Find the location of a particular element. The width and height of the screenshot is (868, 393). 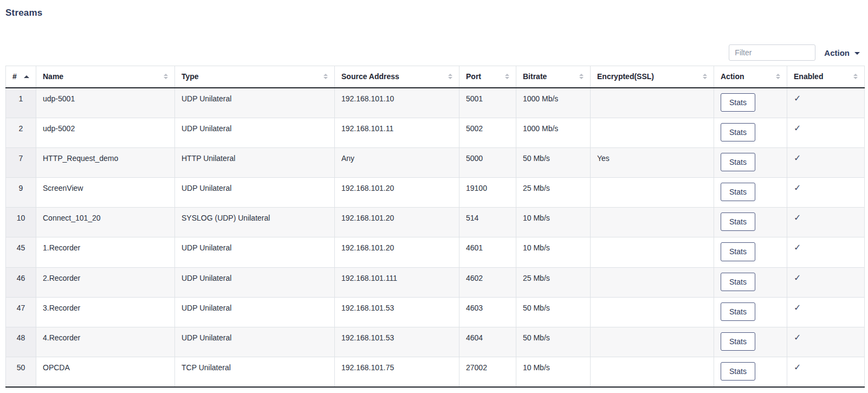

column-header-inner: Action is located at coordinates (750, 76).